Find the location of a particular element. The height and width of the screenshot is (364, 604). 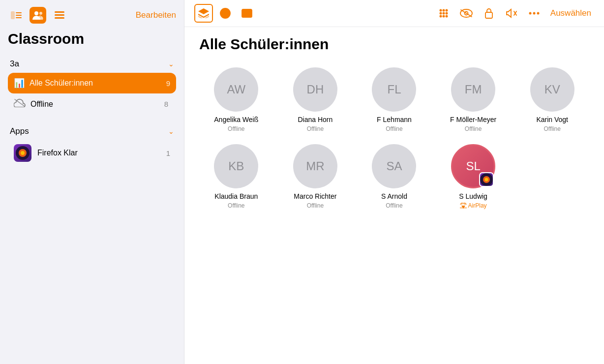

avatar: DH is located at coordinates (315, 90).